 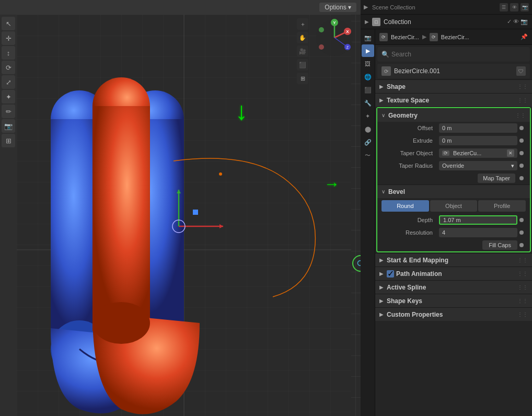 What do you see at coordinates (454, 206) in the screenshot?
I see `bevel-tab-object: Object` at bounding box center [454, 206].